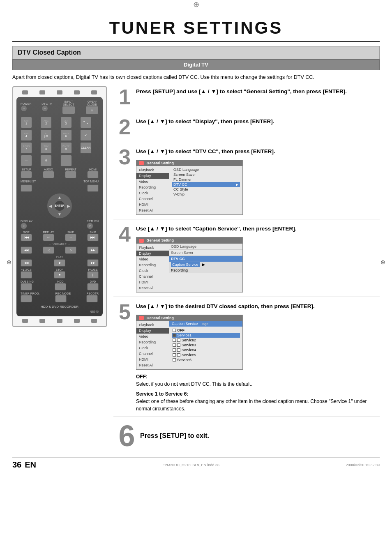 Image resolution: width=392 pixels, height=555 pixels. I want to click on hdd-btn, so click(60, 287).